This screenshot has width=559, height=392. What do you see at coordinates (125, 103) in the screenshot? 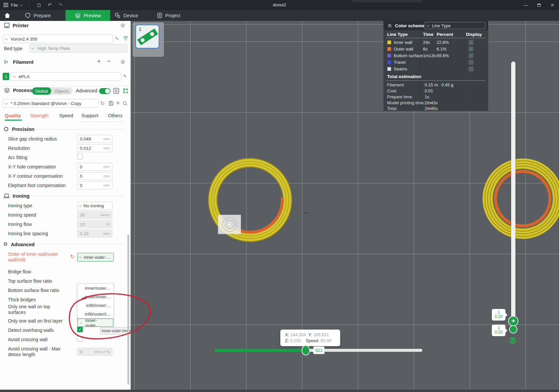
I see `search-settings-icon` at bounding box center [125, 103].